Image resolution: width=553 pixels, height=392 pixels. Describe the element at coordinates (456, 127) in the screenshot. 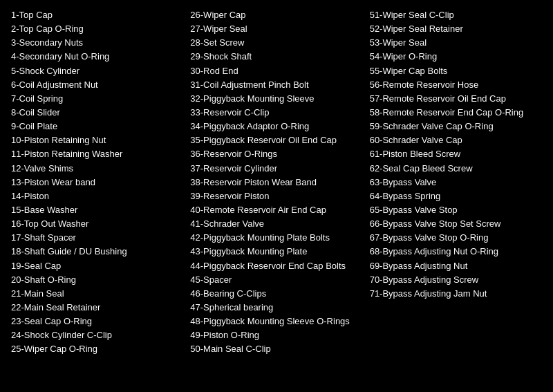

I see `list-item: 59-Schrader Valve Cap O-Ring` at that location.